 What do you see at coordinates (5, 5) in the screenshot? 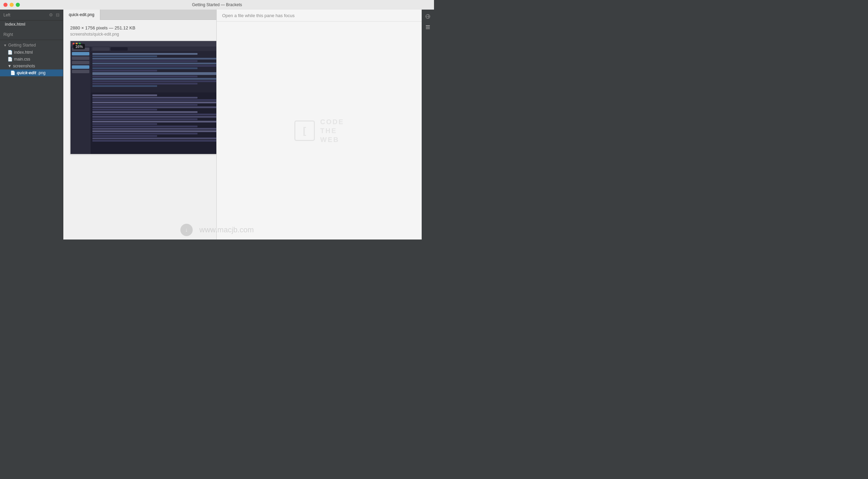
I see `close-button` at bounding box center [5, 5].